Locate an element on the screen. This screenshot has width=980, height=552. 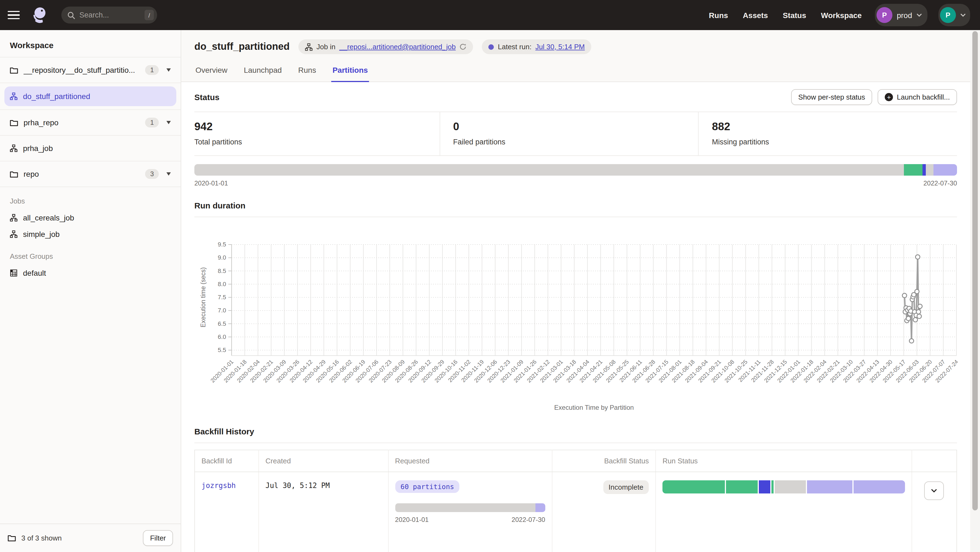
sidebar-item-wrap: do_stuff_partitioned is located at coordinates (91, 97).